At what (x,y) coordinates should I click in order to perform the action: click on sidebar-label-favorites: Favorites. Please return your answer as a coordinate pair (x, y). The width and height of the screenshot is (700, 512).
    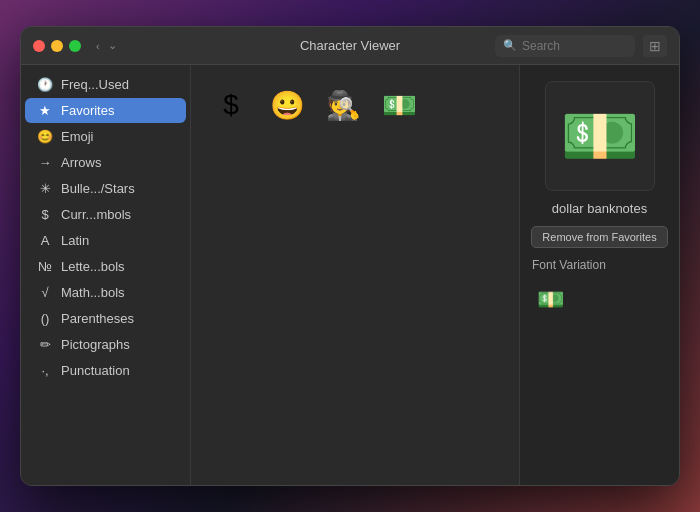
    Looking at the image, I should click on (88, 110).